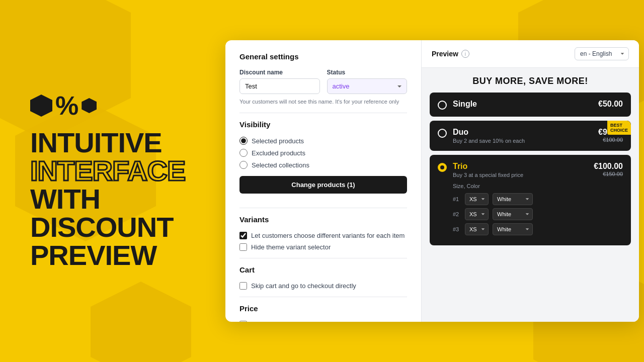  What do you see at coordinates (323, 321) in the screenshot?
I see `checkbox-show-prices: Show prices per item` at bounding box center [323, 321].